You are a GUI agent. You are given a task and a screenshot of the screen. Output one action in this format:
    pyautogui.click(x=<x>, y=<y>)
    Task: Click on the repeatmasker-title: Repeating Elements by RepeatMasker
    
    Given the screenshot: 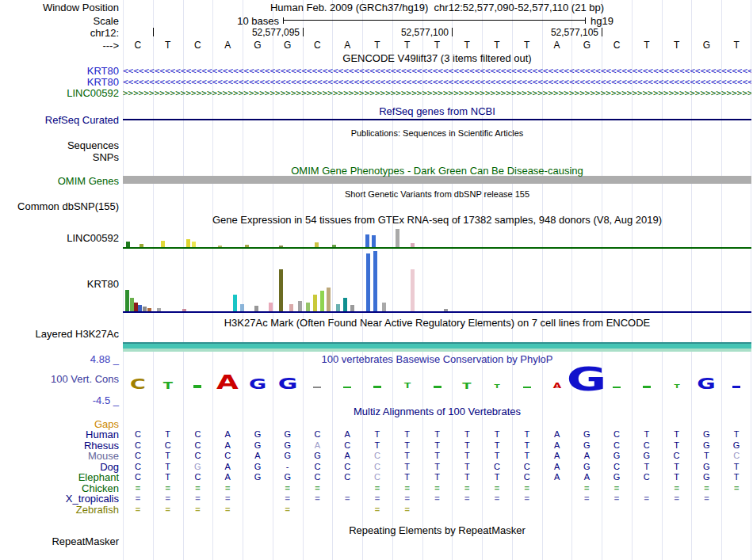 What is the action you would take?
    pyautogui.click(x=438, y=531)
    